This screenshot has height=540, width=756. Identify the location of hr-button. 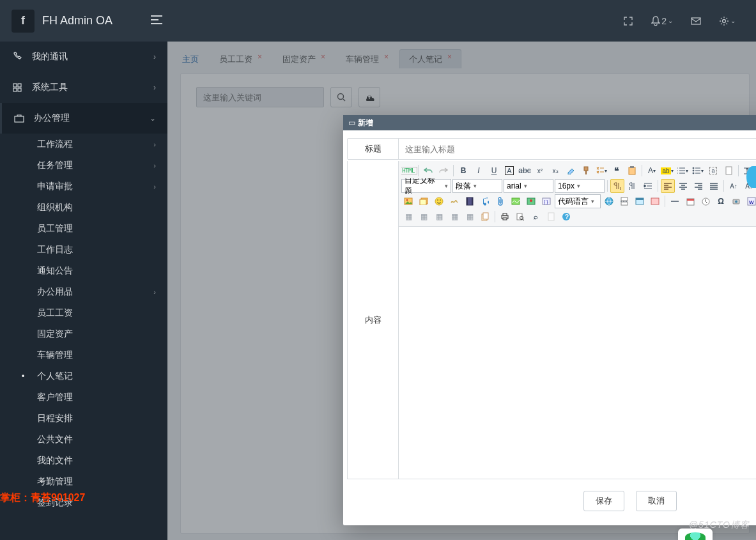
(675, 201).